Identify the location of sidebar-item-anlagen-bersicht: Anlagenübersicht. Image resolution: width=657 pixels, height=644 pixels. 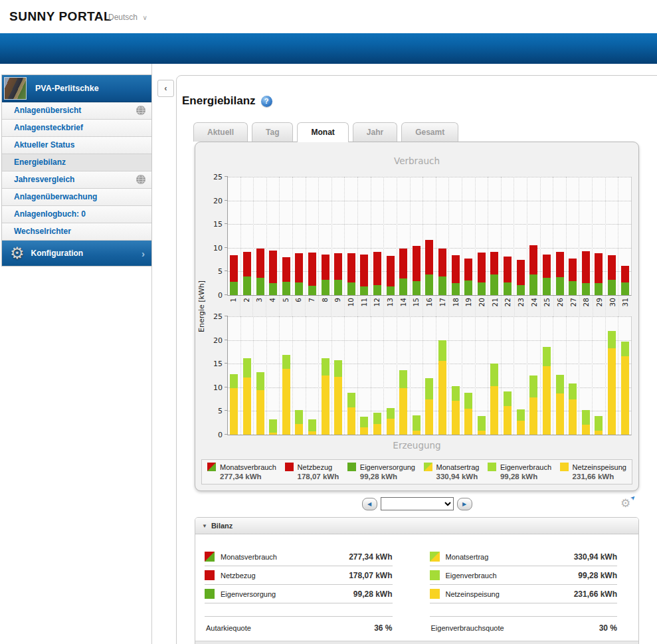
(77, 111).